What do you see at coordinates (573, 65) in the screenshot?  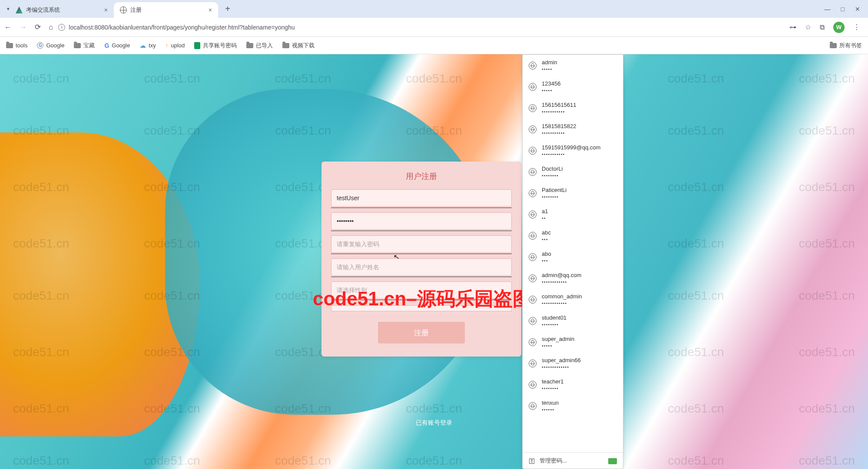 I see `autofill-item: admin•••••` at bounding box center [573, 65].